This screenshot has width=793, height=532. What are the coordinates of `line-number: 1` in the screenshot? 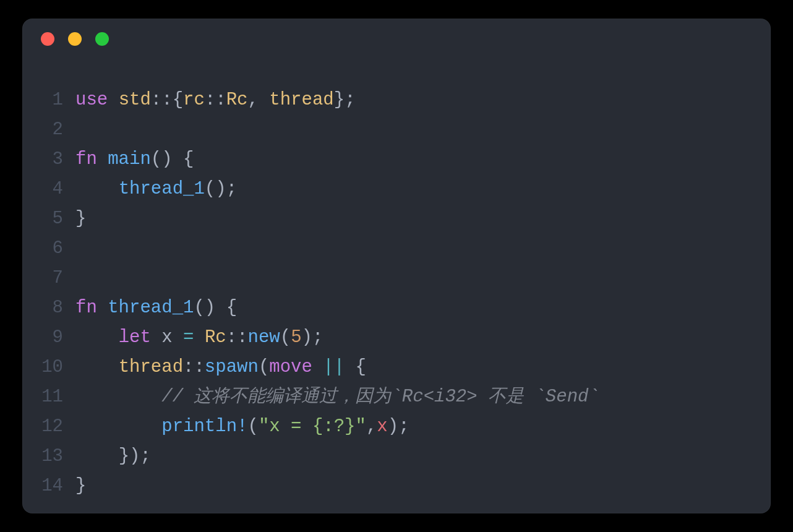 It's located at (49, 100).